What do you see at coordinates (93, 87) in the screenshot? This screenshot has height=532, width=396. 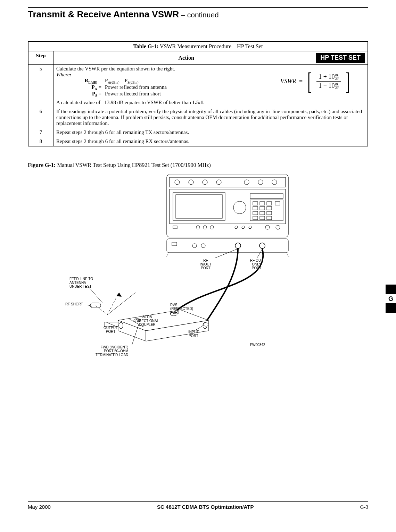 I see `pa-key-pre: P` at bounding box center [93, 87].